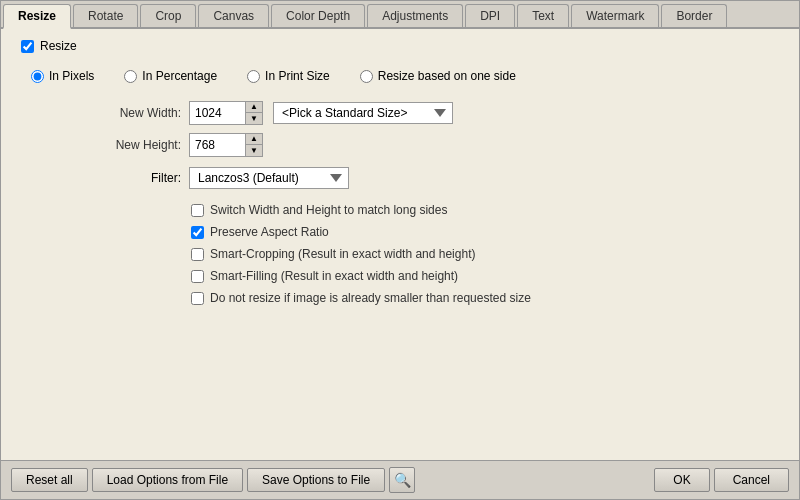 This screenshot has height=500, width=800. Describe the element at coordinates (328, 210) in the screenshot. I see `checkbox-switch-wh-label: Switch Width and Height to match long si…` at that location.